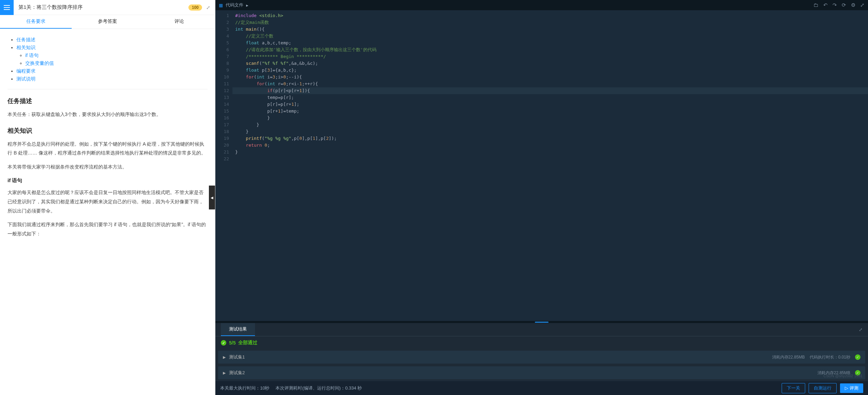 The height and width of the screenshot is (395, 868). Describe the element at coordinates (233, 5) in the screenshot. I see `file-tab: ▦ 代码文件 ▸` at that location.